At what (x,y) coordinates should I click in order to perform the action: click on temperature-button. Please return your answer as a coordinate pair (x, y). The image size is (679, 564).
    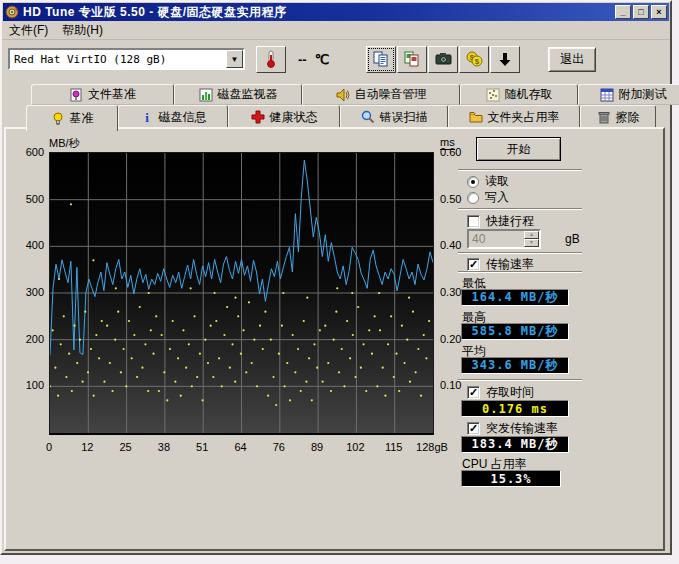
    Looking at the image, I should click on (271, 60).